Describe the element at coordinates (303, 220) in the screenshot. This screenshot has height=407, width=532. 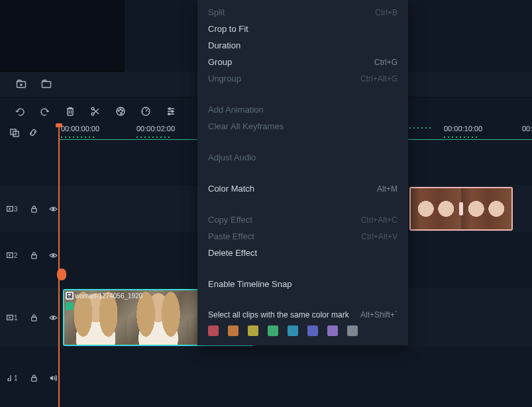
I see `menu-copy-effect: Copy EffectCtrl+Alt+C` at that location.